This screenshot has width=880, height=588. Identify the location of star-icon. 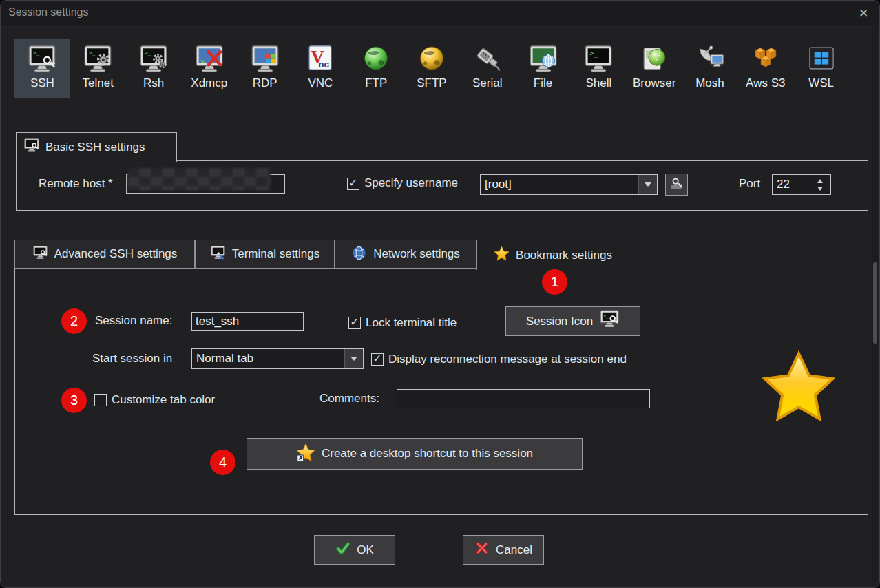
(501, 255).